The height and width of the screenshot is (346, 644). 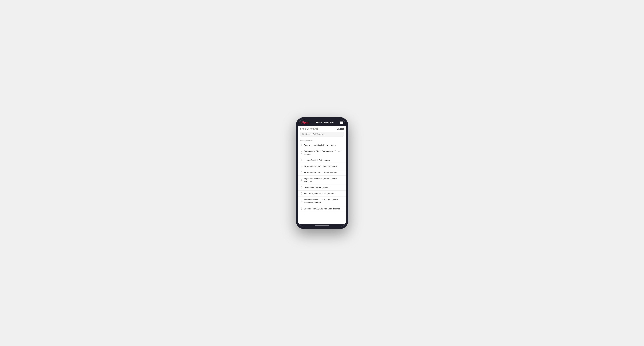 What do you see at coordinates (322, 177) in the screenshot?
I see `course-list: Central London Golf Centre, London Roeha…` at bounding box center [322, 177].